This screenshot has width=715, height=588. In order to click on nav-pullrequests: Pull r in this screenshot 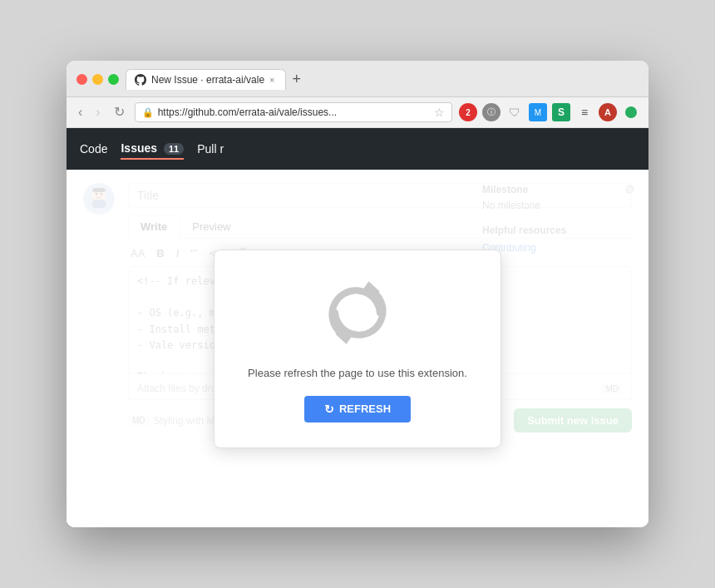, I will do `click(210, 149)`.